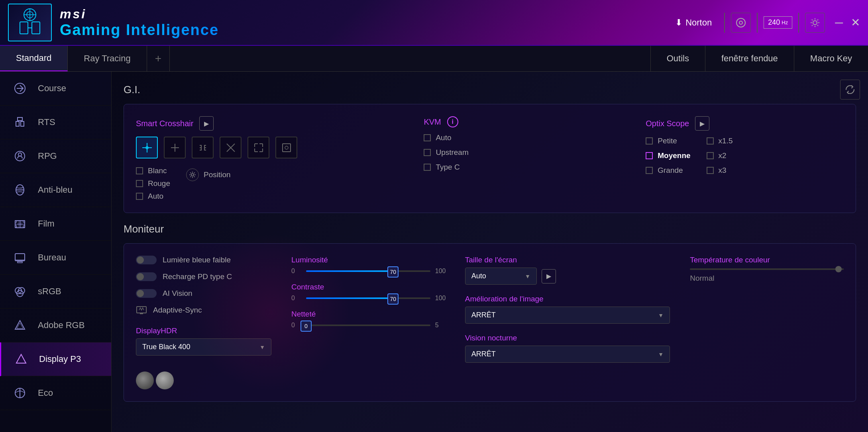 This screenshot has height=432, width=868. I want to click on tab-macro-key: Macro Key, so click(831, 59).